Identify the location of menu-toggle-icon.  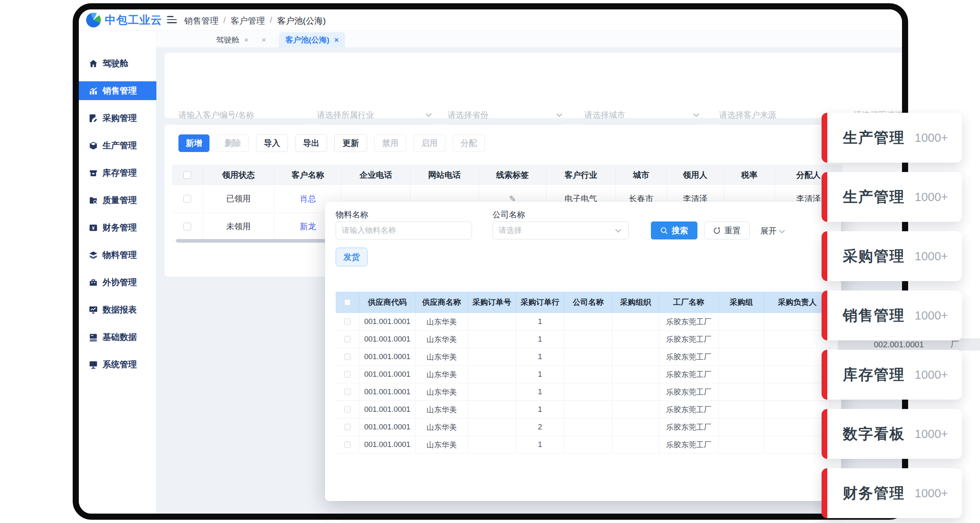
(172, 20).